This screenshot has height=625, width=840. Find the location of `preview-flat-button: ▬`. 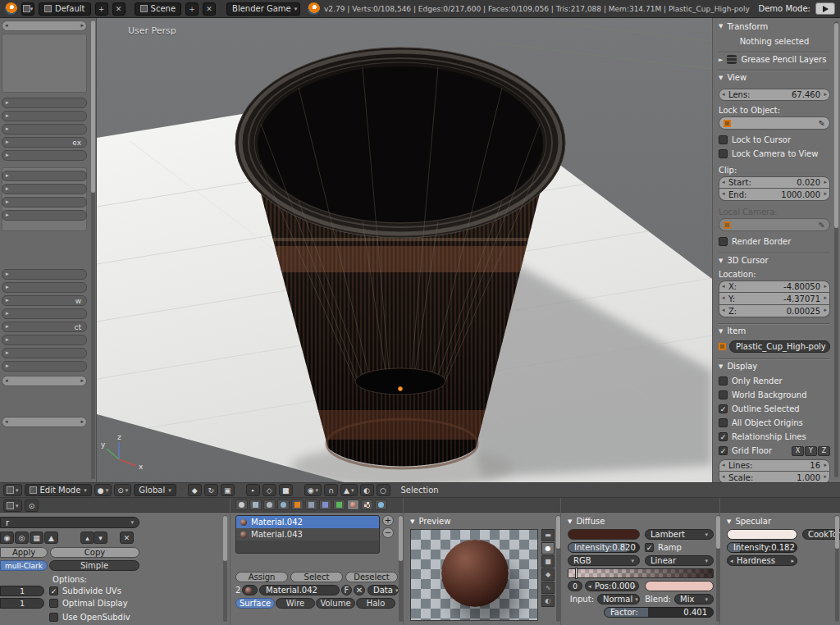

preview-flat-button: ▬ is located at coordinates (548, 535).